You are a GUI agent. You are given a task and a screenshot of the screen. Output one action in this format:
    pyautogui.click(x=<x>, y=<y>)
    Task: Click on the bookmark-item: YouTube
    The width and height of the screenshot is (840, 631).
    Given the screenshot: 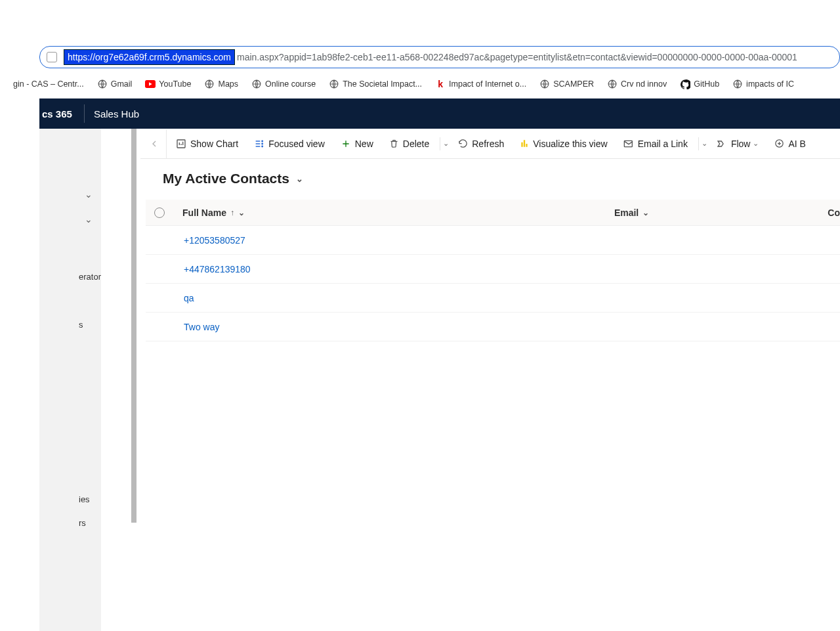 What is the action you would take?
    pyautogui.click(x=168, y=84)
    